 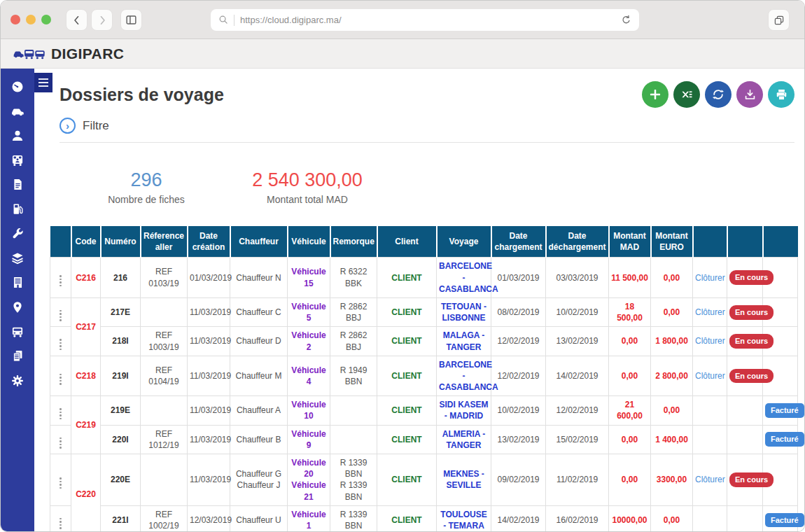 What do you see at coordinates (309, 242) in the screenshot?
I see `col-vehicule: Véhicule` at bounding box center [309, 242].